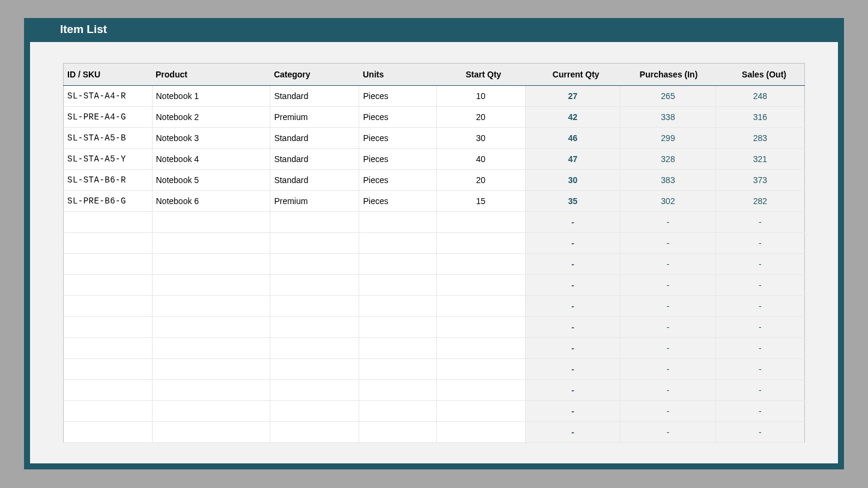  I want to click on cell-purchases: 302, so click(668, 202).